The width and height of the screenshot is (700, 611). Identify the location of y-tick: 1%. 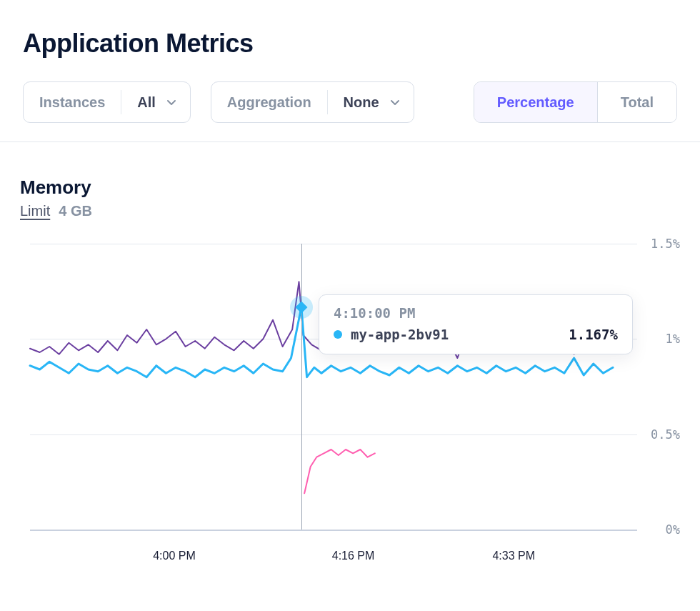
(673, 339).